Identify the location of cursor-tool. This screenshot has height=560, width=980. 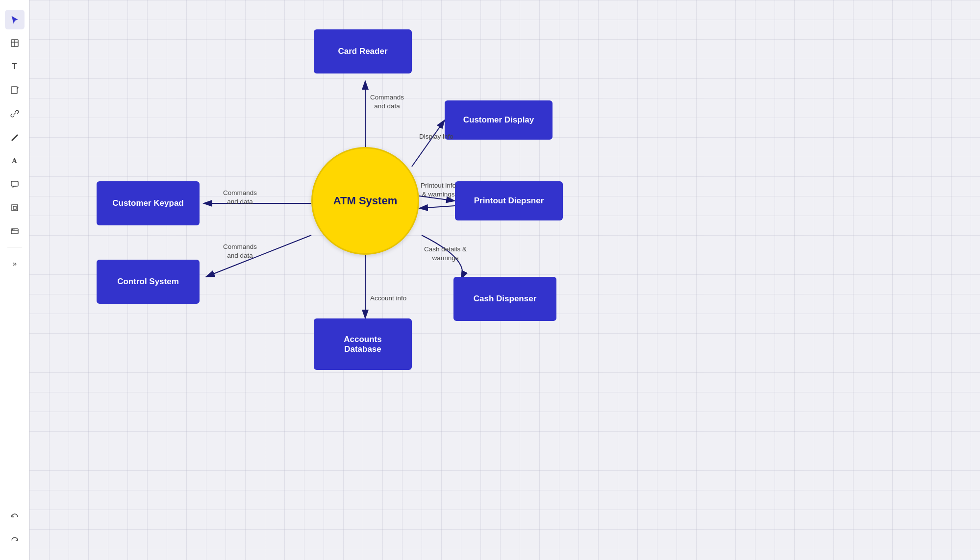
(15, 20).